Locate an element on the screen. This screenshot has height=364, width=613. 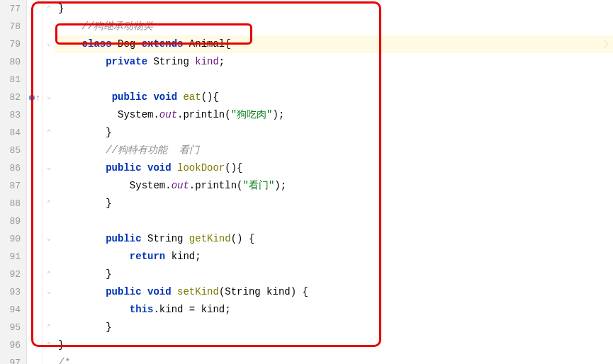
override-indicator-icon: ↑ is located at coordinates (35, 98).